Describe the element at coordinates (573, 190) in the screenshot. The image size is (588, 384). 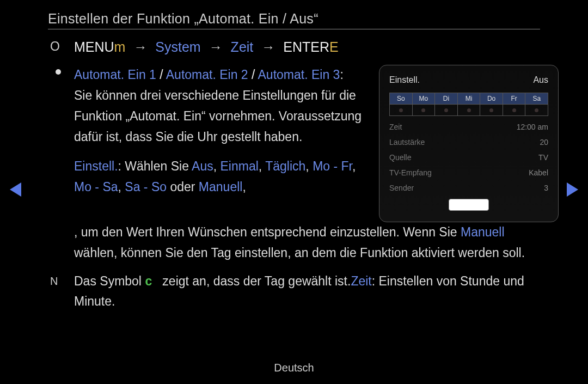
I see `nav-next-icon` at that location.